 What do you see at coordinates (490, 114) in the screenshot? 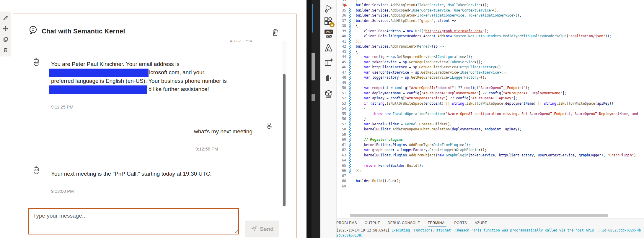
I see `code-line-55: 55 throw new InvalidOperationException("…` at bounding box center [490, 114].